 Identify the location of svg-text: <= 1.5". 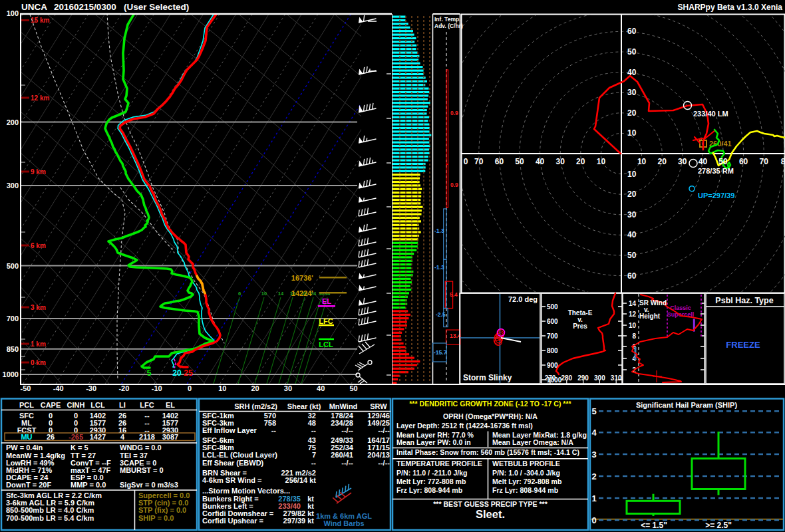
(654, 525).